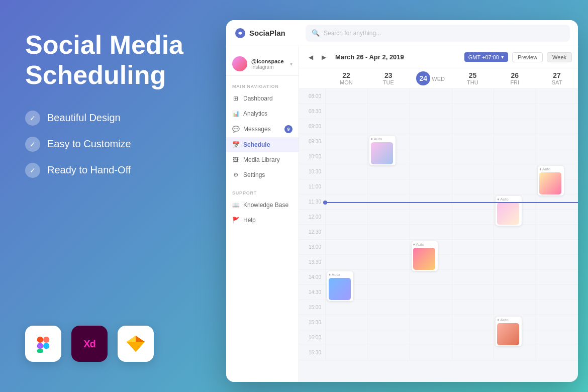  Describe the element at coordinates (486, 57) in the screenshot. I see `timezone-selector: GMT +07:00 ▾` at that location.